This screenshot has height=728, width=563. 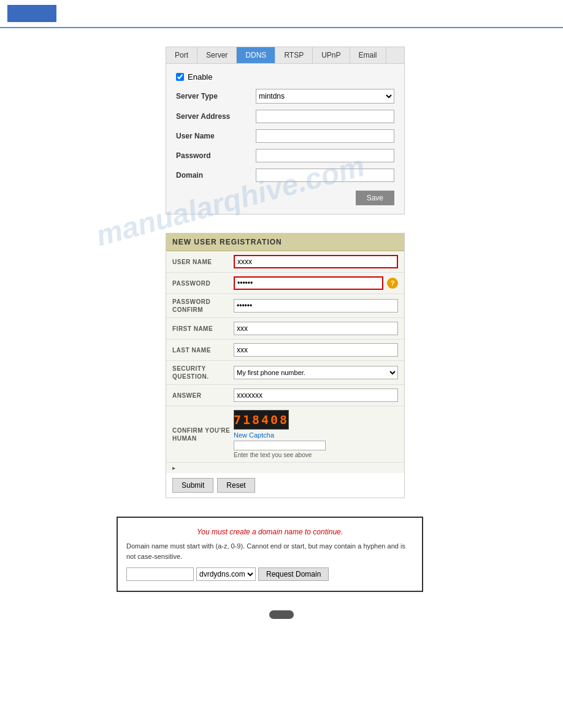 I want to click on server-address-input, so click(x=325, y=116).